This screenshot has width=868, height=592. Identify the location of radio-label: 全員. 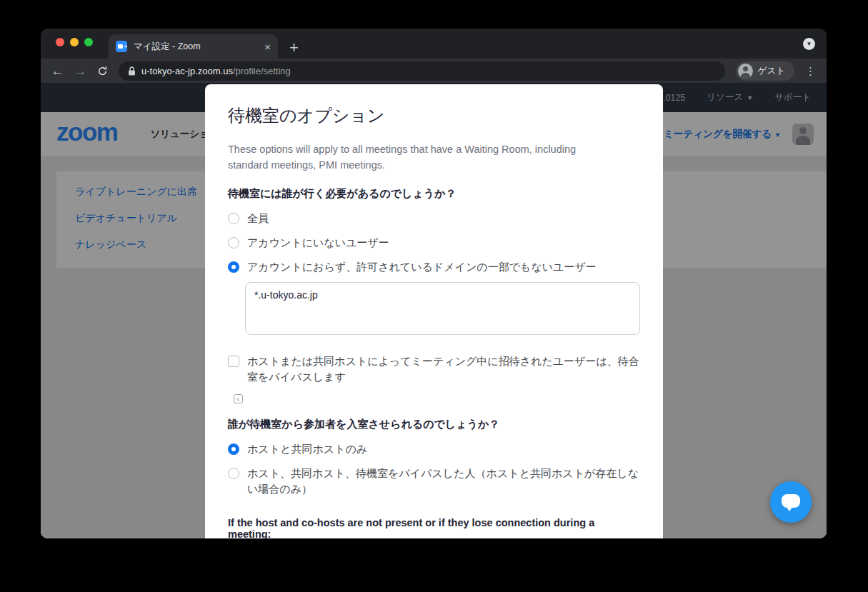
(258, 219).